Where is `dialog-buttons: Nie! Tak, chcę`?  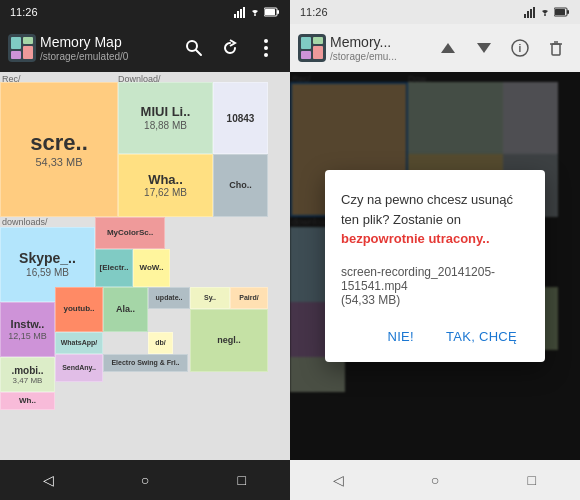
dialog-buttons: Nie! Tak, chcę is located at coordinates (435, 336).